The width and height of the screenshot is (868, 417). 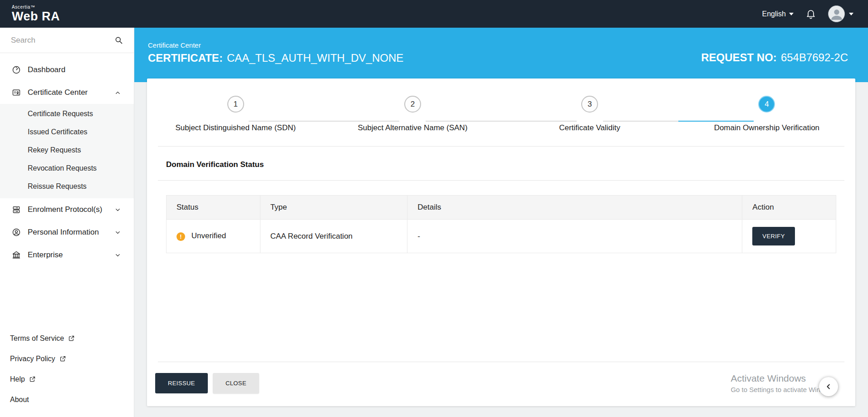 I want to click on sidebar-item-enrolment-protocols: Enrolment Protocol(s), so click(x=67, y=210).